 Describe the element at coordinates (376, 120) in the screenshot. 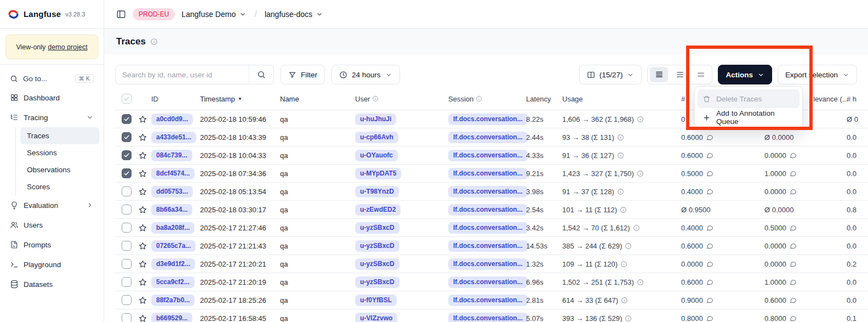

I see `user-badge: u-huJhuJi` at that location.